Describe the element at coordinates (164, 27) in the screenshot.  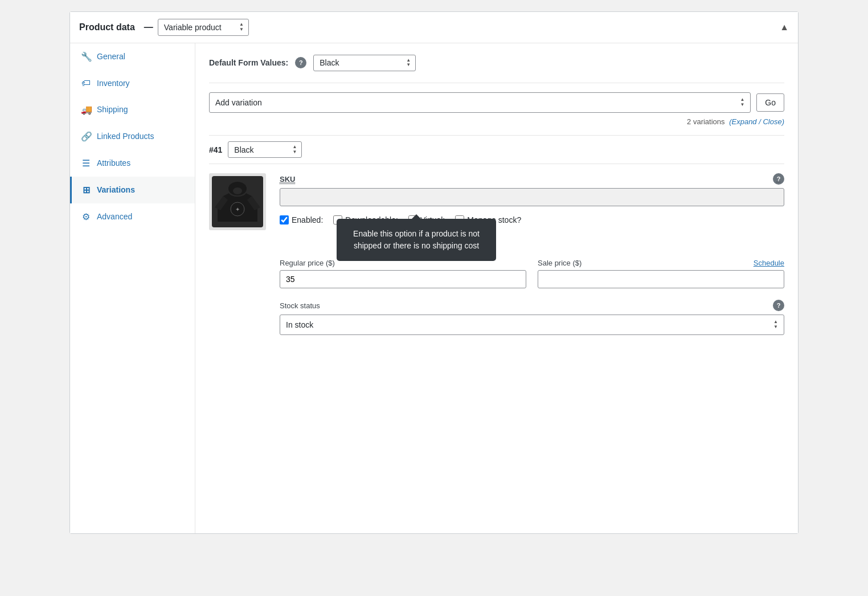
I see `header-left: Product data — Variable product ▲ ▼` at that location.